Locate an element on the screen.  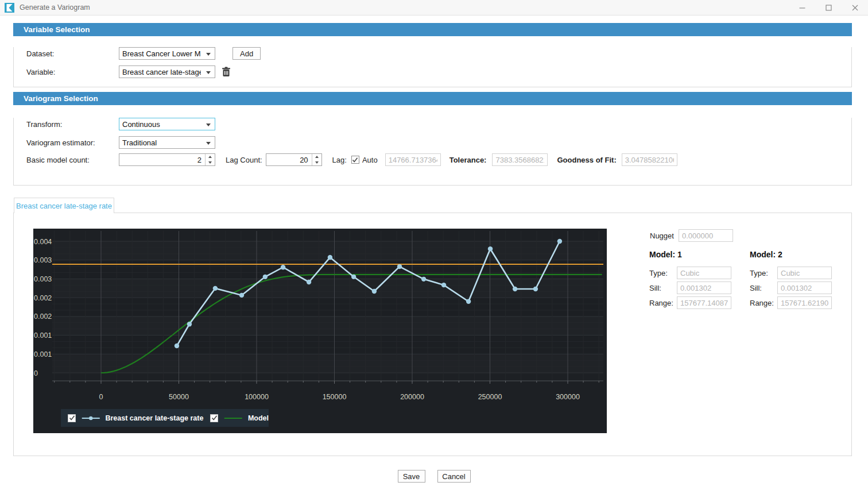
cancel-button: Cancel is located at coordinates (454, 476).